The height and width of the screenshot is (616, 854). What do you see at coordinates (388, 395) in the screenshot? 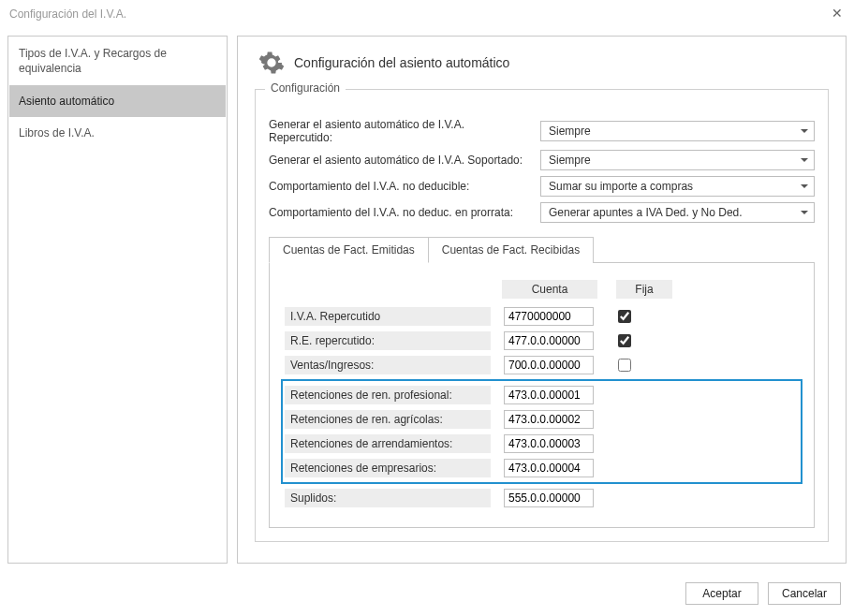
I see `row-label: Retenciones de ren. profesional:` at bounding box center [388, 395].